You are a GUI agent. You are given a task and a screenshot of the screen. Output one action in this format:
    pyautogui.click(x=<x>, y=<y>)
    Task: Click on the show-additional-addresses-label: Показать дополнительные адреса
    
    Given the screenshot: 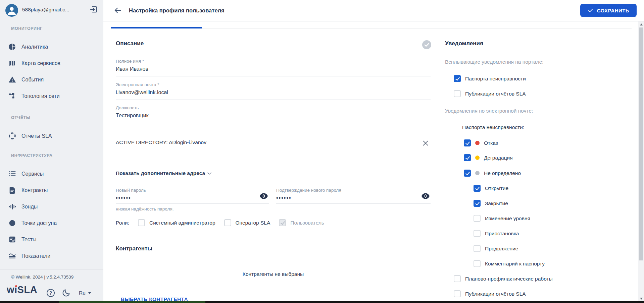 What is the action you would take?
    pyautogui.click(x=160, y=173)
    